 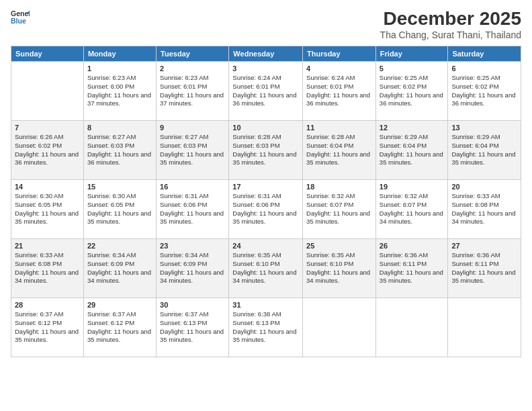 What do you see at coordinates (412, 210) in the screenshot?
I see `day-cell: 19Sunrise: 6:32 AM Sunset: 6:07 PM Dayli…` at bounding box center [412, 210].